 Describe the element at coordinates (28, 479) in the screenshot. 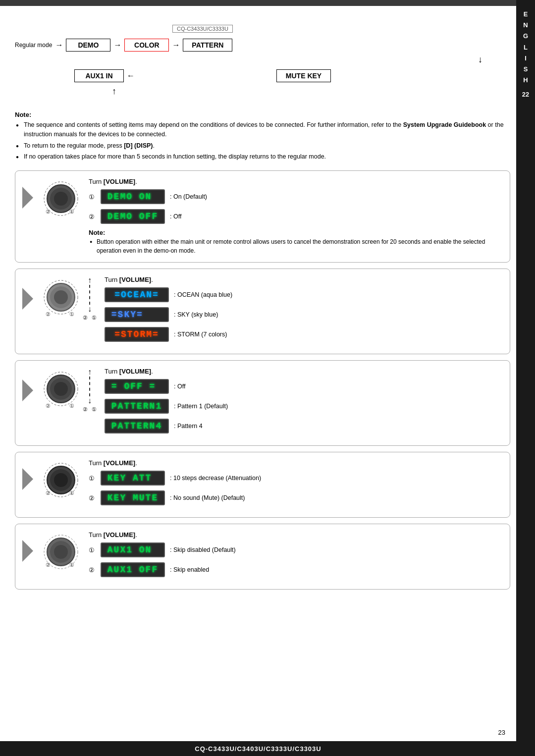

I see `panel4-triangle` at that location.